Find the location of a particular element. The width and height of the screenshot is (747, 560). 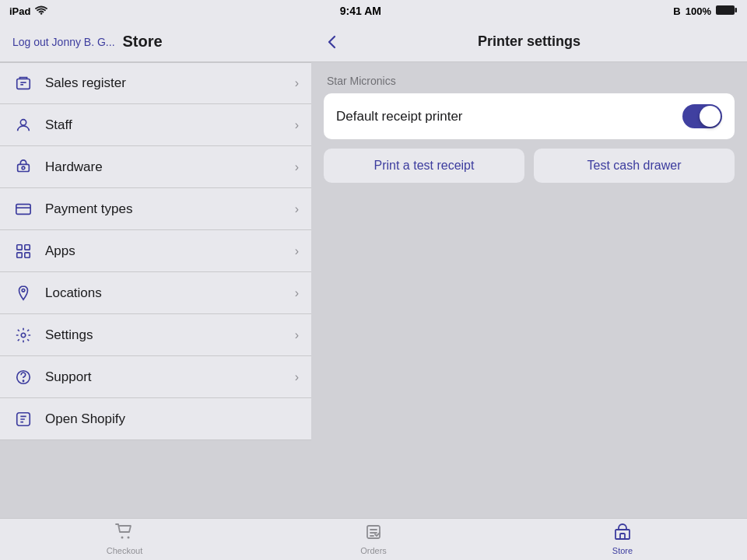

status-right: B 100% is located at coordinates (705, 11).